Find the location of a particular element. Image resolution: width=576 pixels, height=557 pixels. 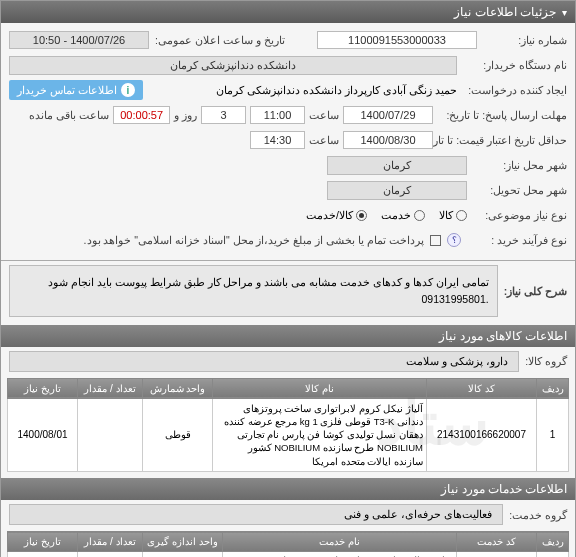

goods-section-title: اطلاعات کالاهای مورد نیاز is located at coordinates (288, 336).